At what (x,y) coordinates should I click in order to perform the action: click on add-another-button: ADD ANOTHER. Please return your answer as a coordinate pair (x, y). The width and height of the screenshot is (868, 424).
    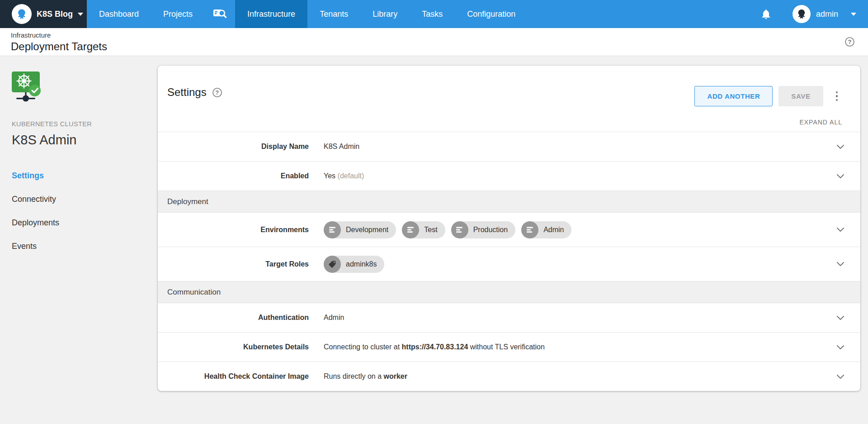
    Looking at the image, I should click on (733, 96).